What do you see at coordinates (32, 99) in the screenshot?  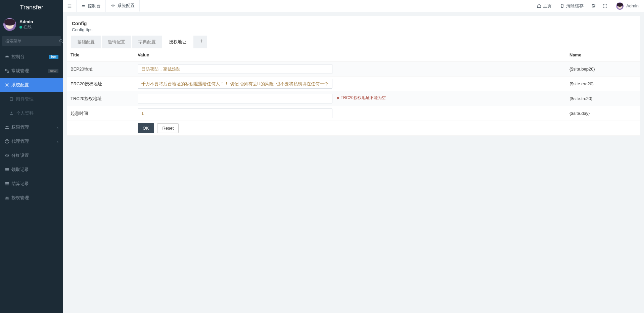 I see `sidebar-item-attachment: 附件管理` at bounding box center [32, 99].